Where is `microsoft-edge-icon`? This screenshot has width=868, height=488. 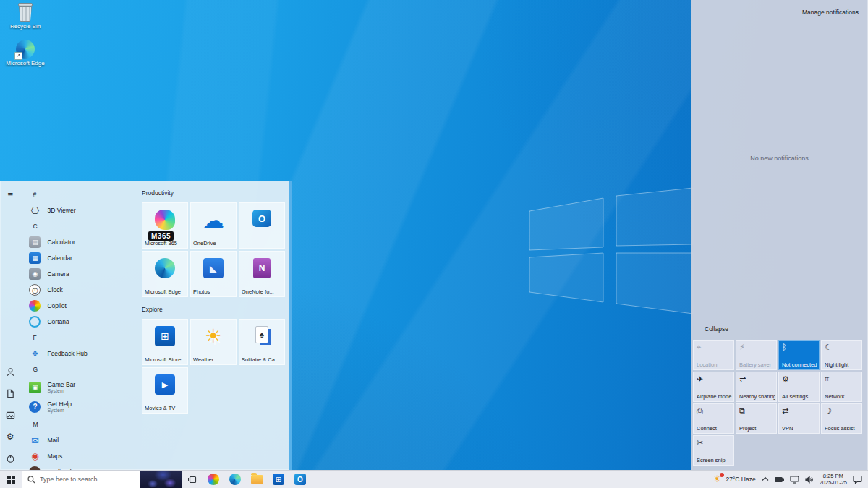 microsoft-edge-icon is located at coordinates (235, 479).